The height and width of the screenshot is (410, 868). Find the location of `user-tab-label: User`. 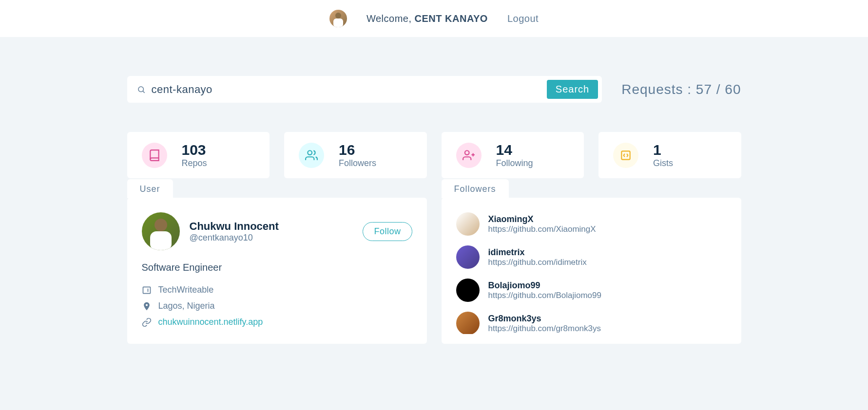

user-tab-label: User is located at coordinates (150, 189).